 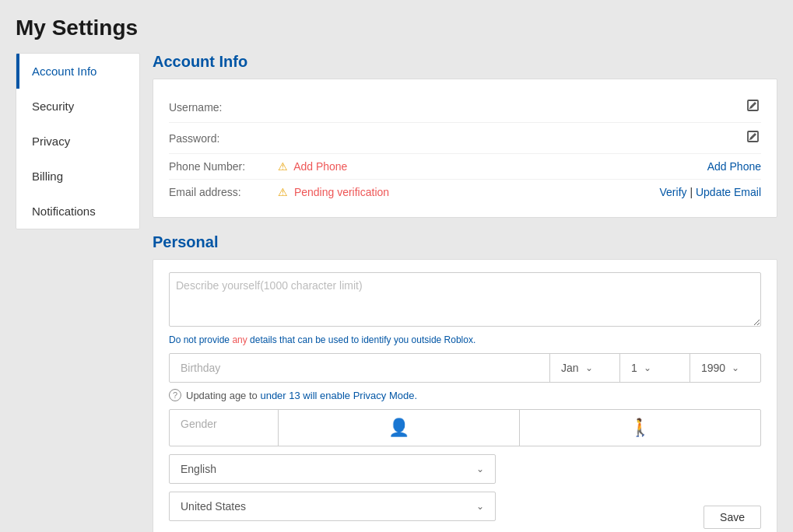 What do you see at coordinates (321, 166) in the screenshot?
I see `add-phone-link: Add Phone` at bounding box center [321, 166].